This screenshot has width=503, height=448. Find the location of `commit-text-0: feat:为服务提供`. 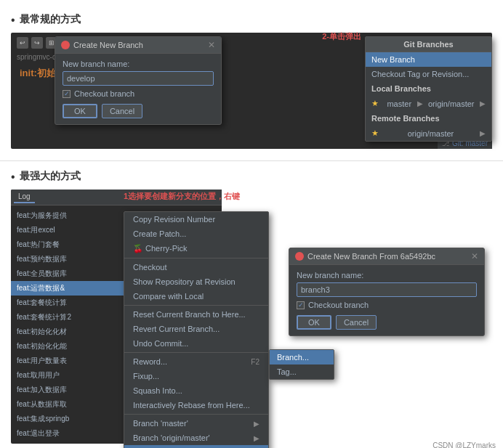

commit-text-0: feat:为服务提供 is located at coordinates (42, 216).